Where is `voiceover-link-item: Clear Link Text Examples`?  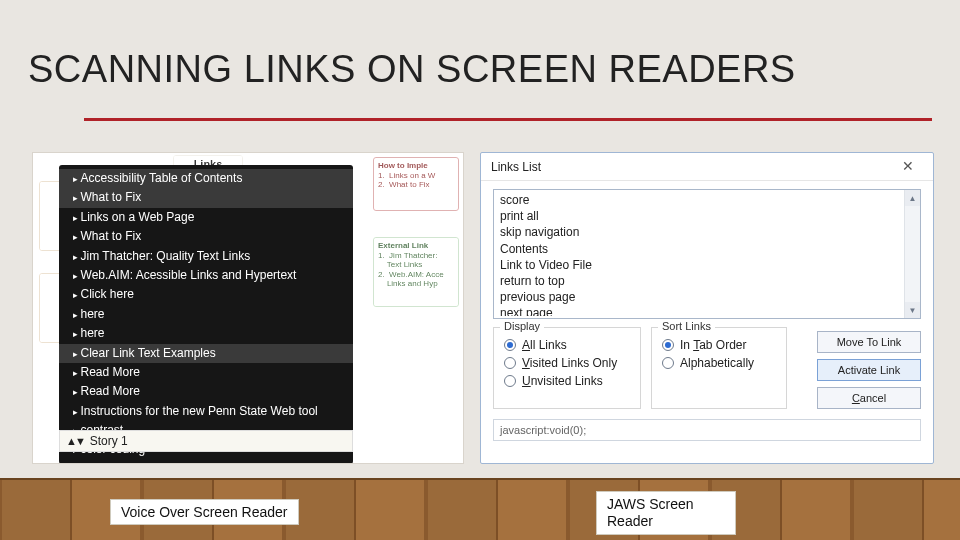 voiceover-link-item: Clear Link Text Examples is located at coordinates (206, 354).